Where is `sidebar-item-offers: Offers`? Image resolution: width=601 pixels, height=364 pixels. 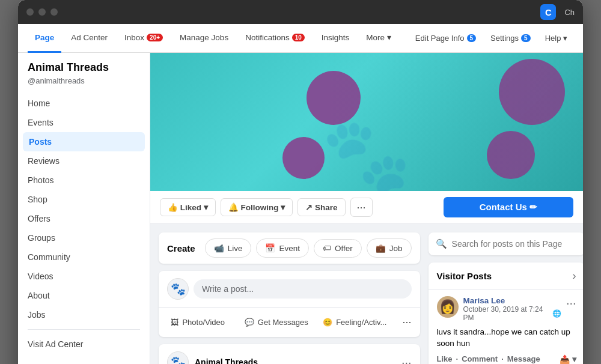 sidebar-item-offers: Offers is located at coordinates (84, 219).